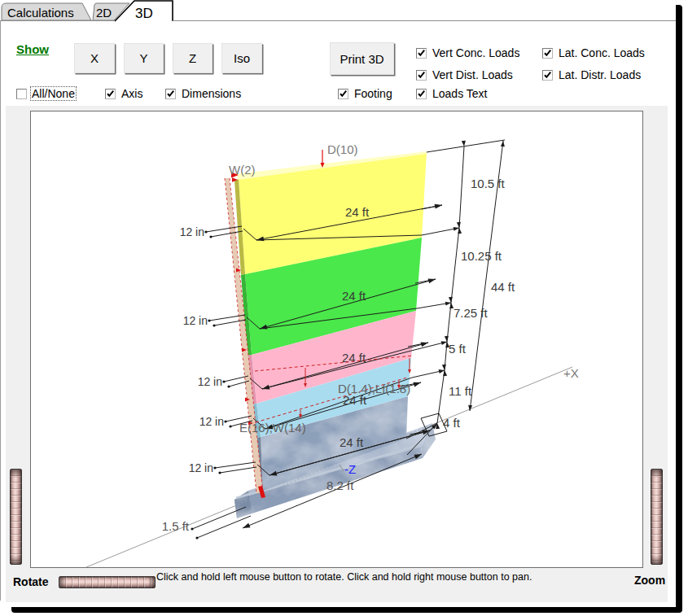 This screenshot has height=616, width=688. Describe the element at coordinates (375, 389) in the screenshot. I see `svg-text: D(1.4),Lf(1.8)` at that location.